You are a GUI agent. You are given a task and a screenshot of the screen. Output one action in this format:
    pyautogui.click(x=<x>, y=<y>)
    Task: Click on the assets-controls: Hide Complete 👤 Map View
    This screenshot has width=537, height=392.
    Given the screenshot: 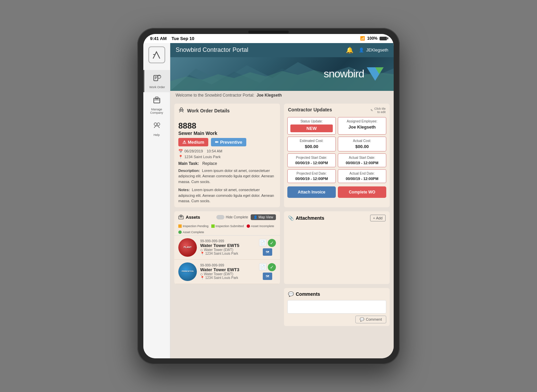 What is the action you would take?
    pyautogui.click(x=246, y=217)
    